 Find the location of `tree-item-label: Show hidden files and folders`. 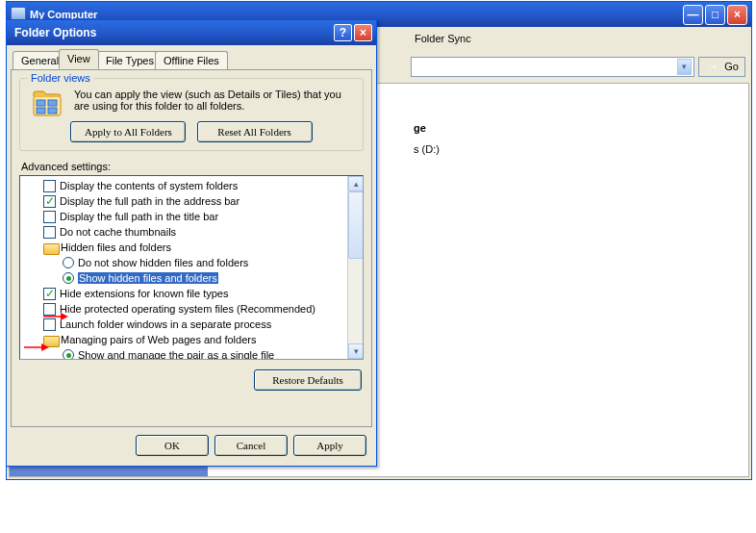

tree-item-label: Show hidden files and folders is located at coordinates (148, 278).